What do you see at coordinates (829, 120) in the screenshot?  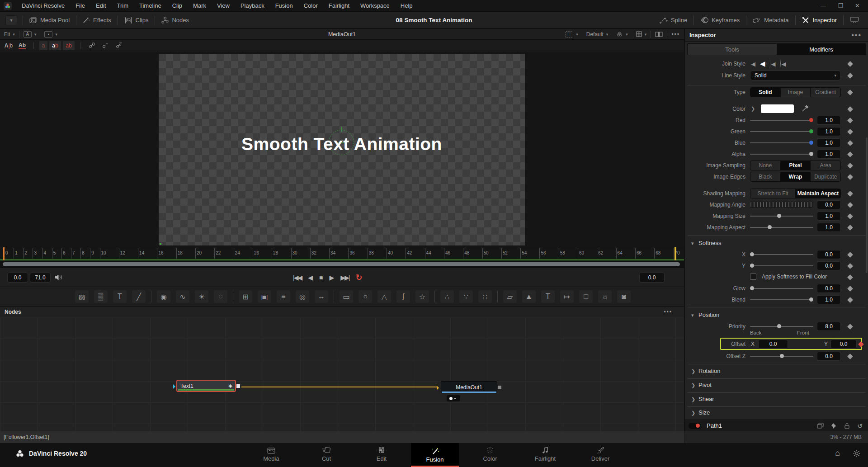 I see `red-value-field: 1.0` at bounding box center [829, 120].